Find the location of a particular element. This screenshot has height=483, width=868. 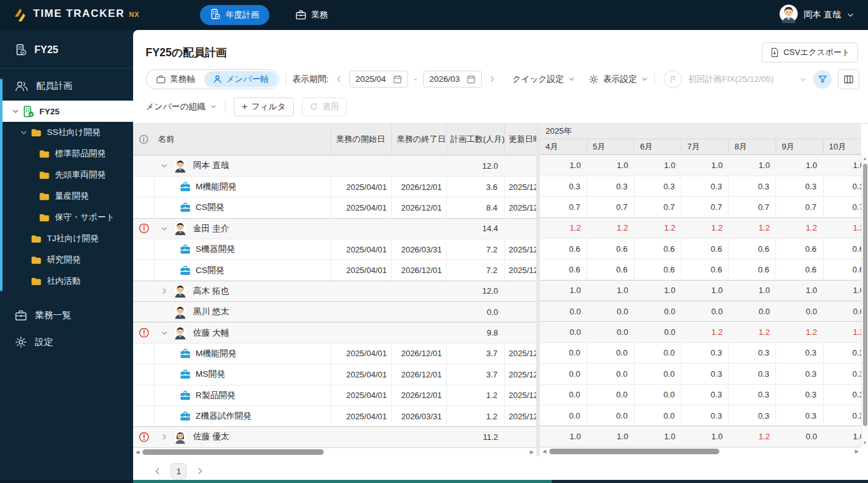

month-column-header: 4月 is located at coordinates (564, 147).